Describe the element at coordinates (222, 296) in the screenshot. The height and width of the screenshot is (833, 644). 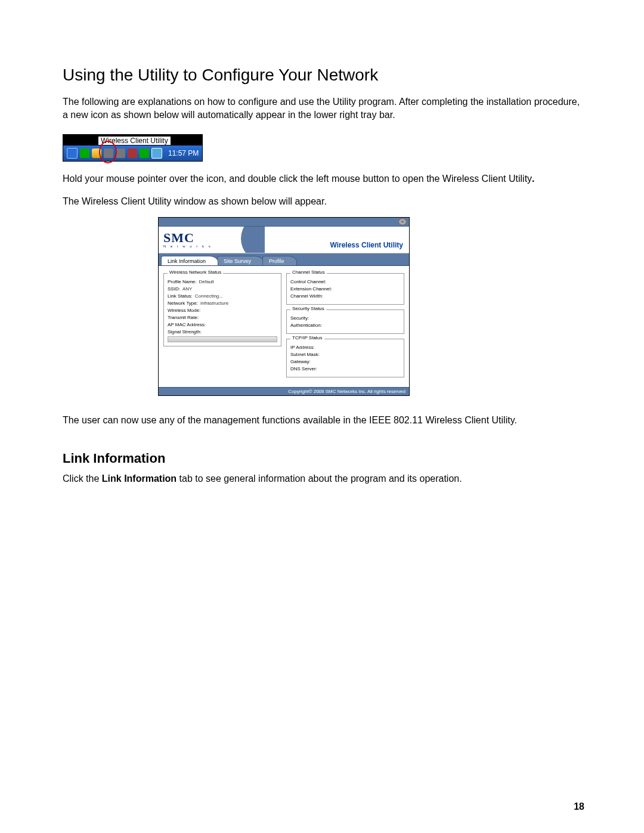
I see `field-link-status: Link StatusConnecting...` at that location.